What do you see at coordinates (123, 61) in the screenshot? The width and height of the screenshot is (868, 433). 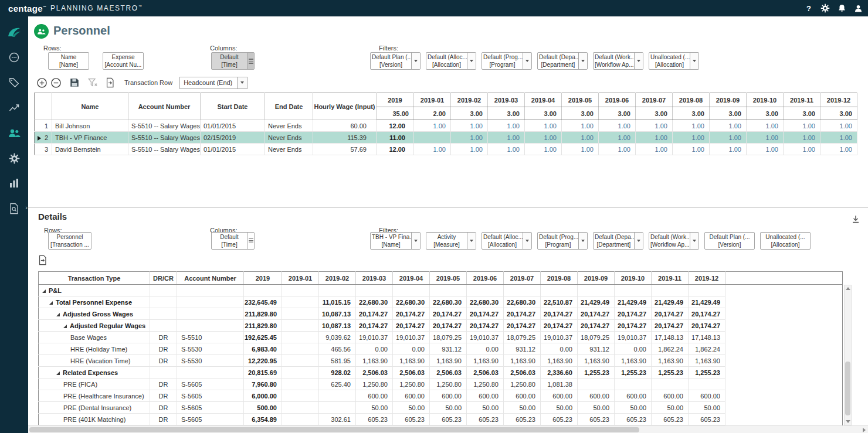 I see `field-pill-expense: Expense[Account Nu...` at bounding box center [123, 61].